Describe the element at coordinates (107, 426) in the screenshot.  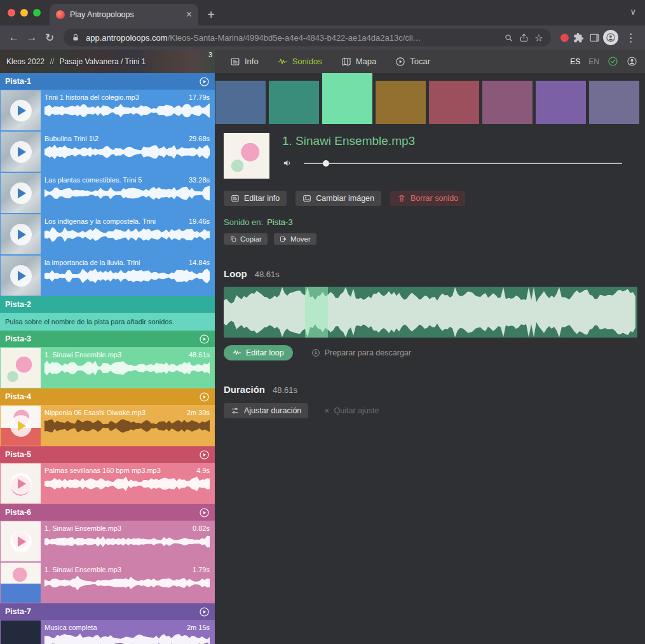
I see `sound-item: Nipponia 06 Esashi Oiwake.mp32m 30s` at that location.